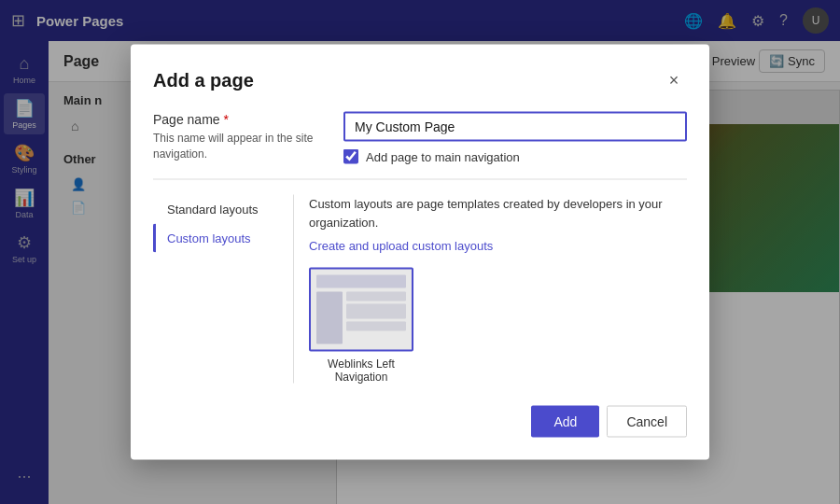 Image resolution: width=840 pixels, height=504 pixels. Describe the element at coordinates (420, 179) in the screenshot. I see `modal-divider` at that location.